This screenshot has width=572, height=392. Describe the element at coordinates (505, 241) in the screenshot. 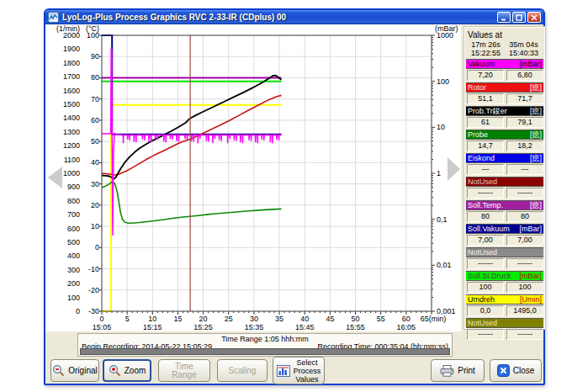

I see `value-cells: 7,007,00` at that location.